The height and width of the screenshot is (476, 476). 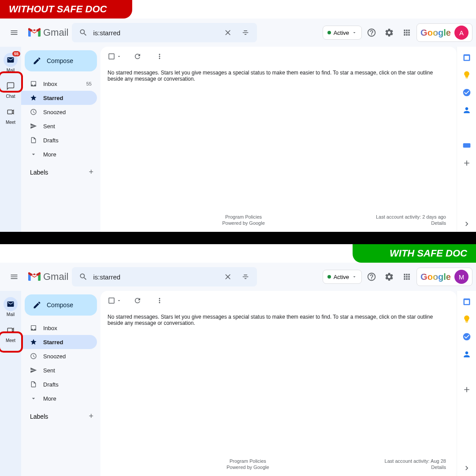 I want to click on hamburger-icon, so click(x=14, y=277).